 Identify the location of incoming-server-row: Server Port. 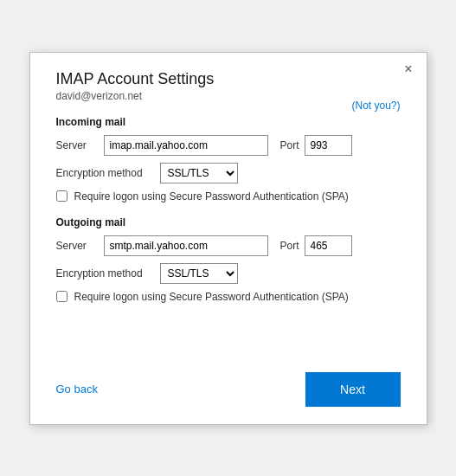
(228, 145).